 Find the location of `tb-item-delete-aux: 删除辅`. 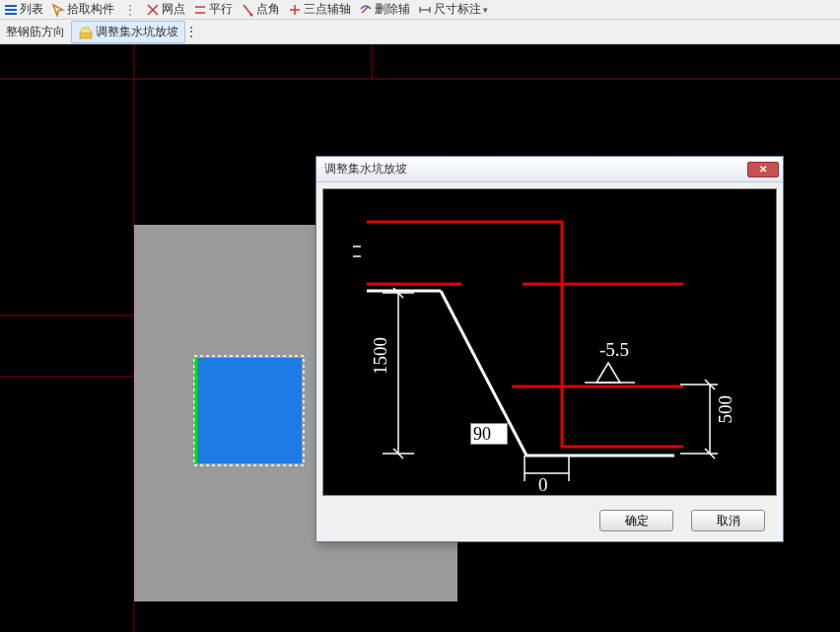

tb-item-delete-aux: 删除辅 is located at coordinates (385, 10).